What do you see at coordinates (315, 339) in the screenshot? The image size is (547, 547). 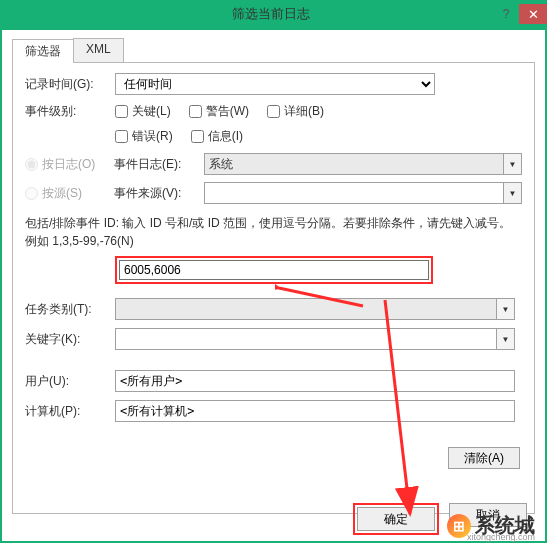 I see `keywords-combo: ▼` at bounding box center [315, 339].